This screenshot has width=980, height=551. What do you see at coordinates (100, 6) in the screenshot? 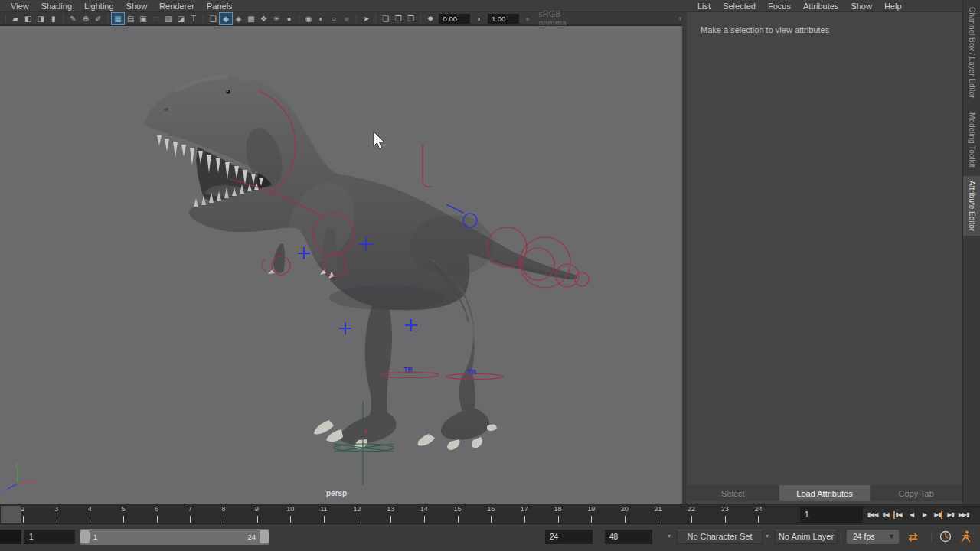
I see `menu-lighting: Lighting` at bounding box center [100, 6].